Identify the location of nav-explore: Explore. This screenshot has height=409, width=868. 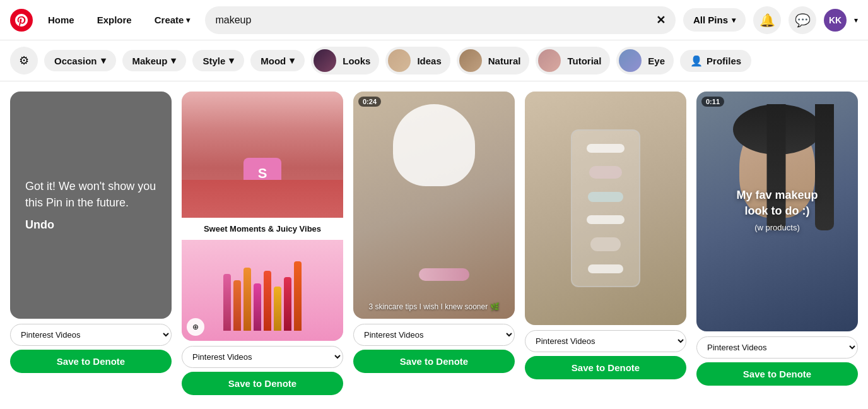
(115, 20).